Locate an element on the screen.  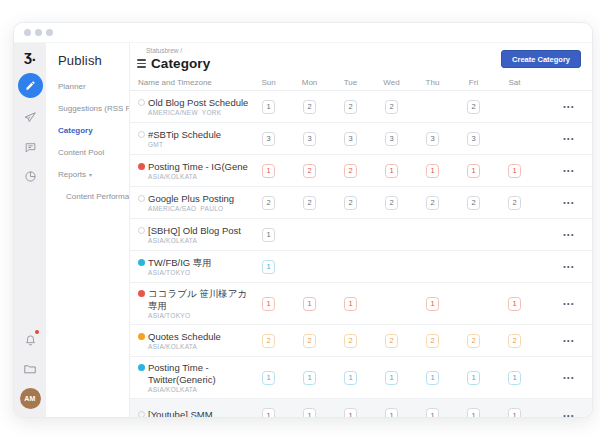
column-header-mon: Mon is located at coordinates (310, 82).